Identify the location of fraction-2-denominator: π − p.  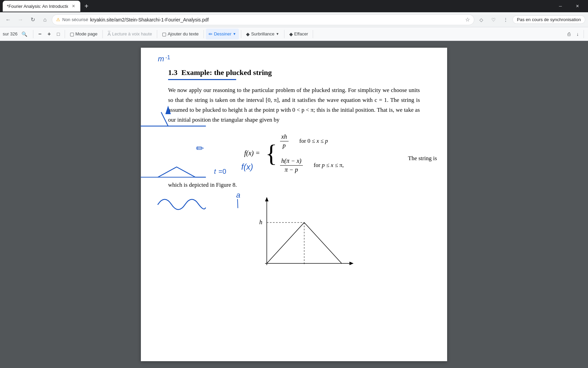
(291, 170).